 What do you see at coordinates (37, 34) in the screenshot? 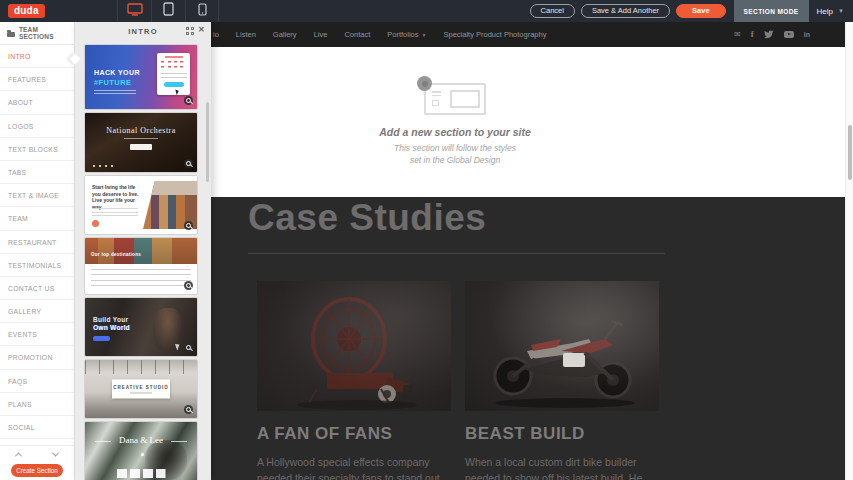
I see `sidebar-header: TEAM SECTIONS` at bounding box center [37, 34].